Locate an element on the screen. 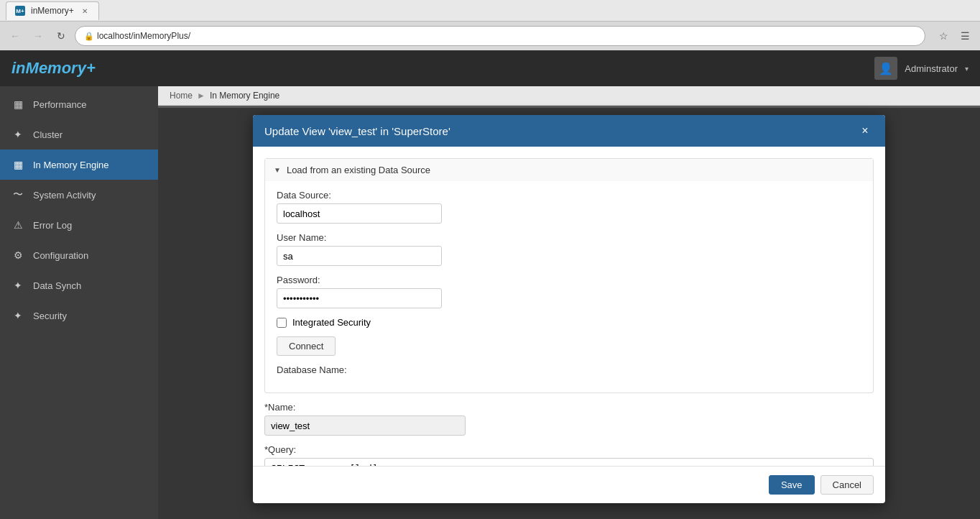 This screenshot has height=519, width=980. modal-footer: Save Cancel is located at coordinates (569, 484).